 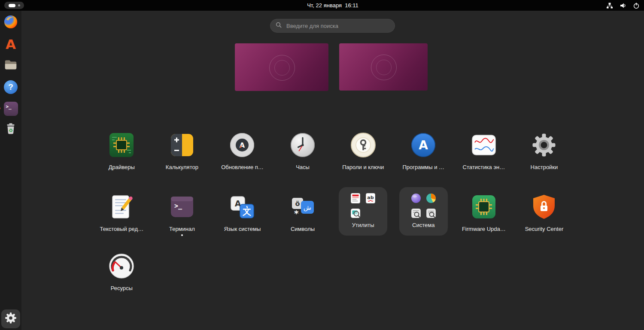 I want to click on trash-icon: ♻, so click(x=11, y=130).